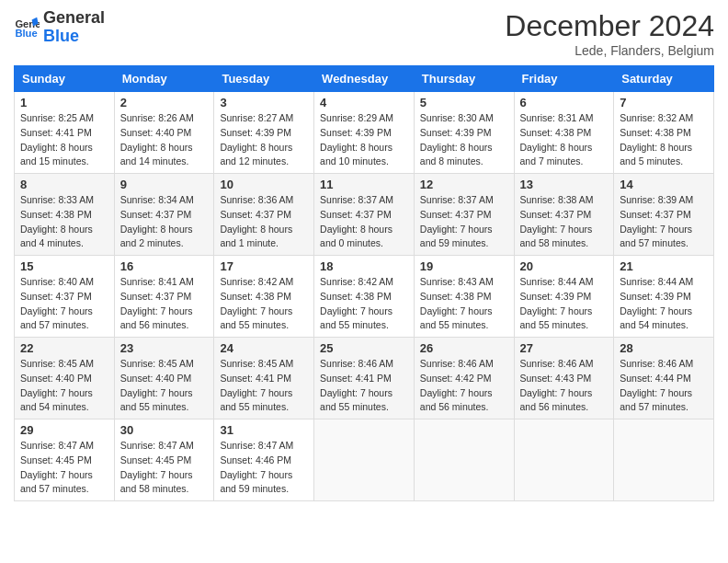 This screenshot has height=563, width=728. What do you see at coordinates (265, 215) in the screenshot?
I see `table-cell: 10 Sunrise: 8:36 AM Sunset: 4:37 PM Dayl…` at bounding box center [265, 215].